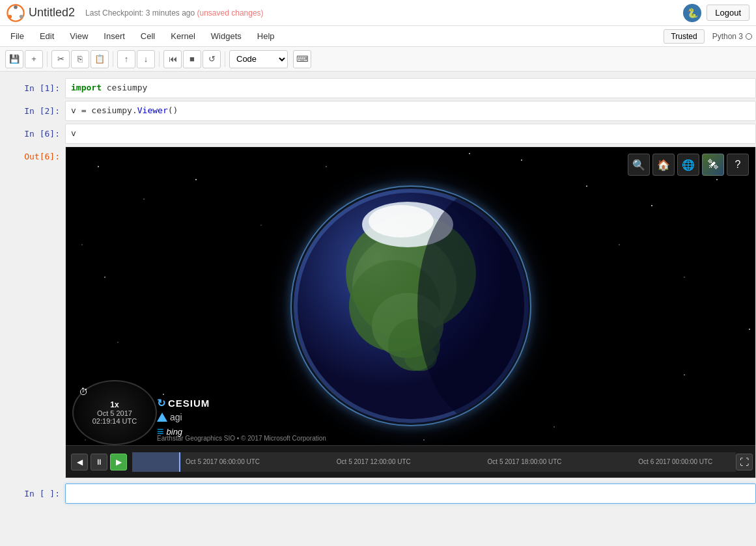 The height and width of the screenshot is (546, 756). What do you see at coordinates (242, 439) in the screenshot?
I see `copyright-text: Earthstar Geographics SIO • © 2017 Micro…` at bounding box center [242, 439].